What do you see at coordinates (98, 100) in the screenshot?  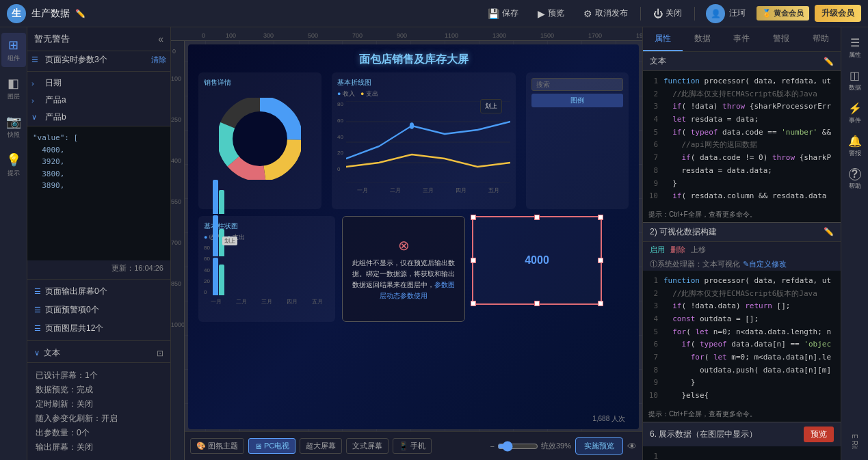 I see `product-a-row: › 产品a` at bounding box center [98, 100].